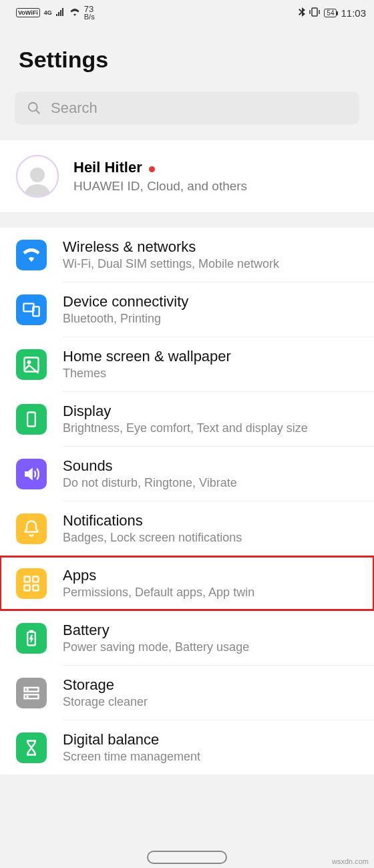 Image resolution: width=374 pixels, height=868 pixels. I want to click on item-texts: Device connectivityBluetooth, Printing, so click(215, 310).